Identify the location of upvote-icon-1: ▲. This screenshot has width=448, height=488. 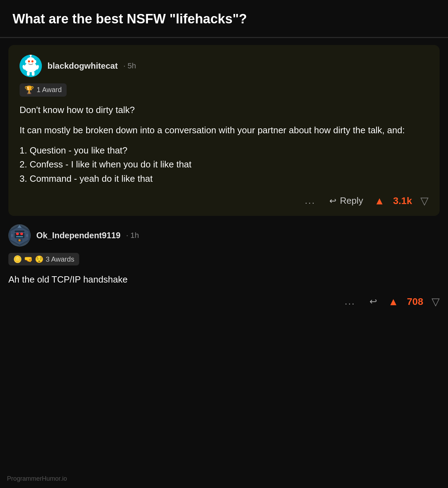
(380, 201).